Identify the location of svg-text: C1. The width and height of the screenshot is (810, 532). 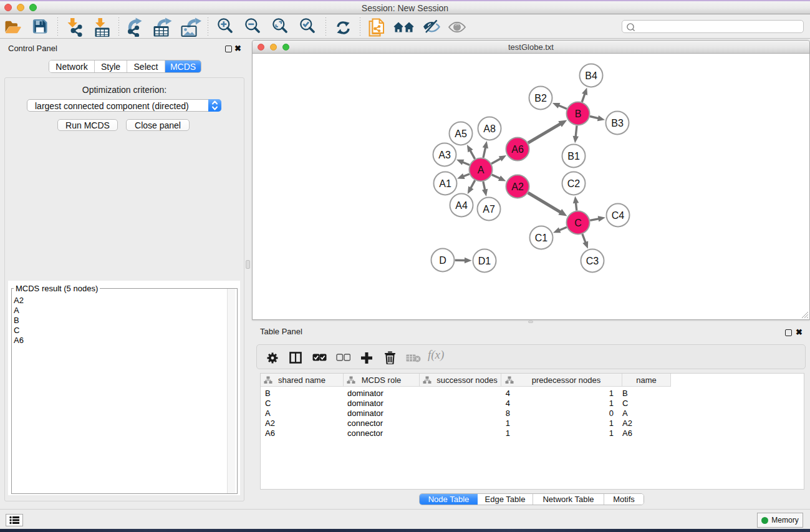
(541, 238).